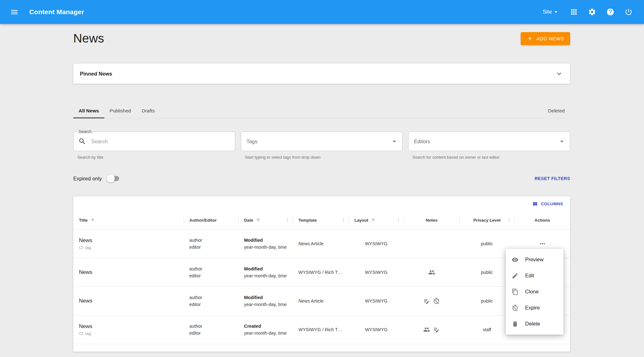  I want to click on tab-published: Published, so click(120, 111).